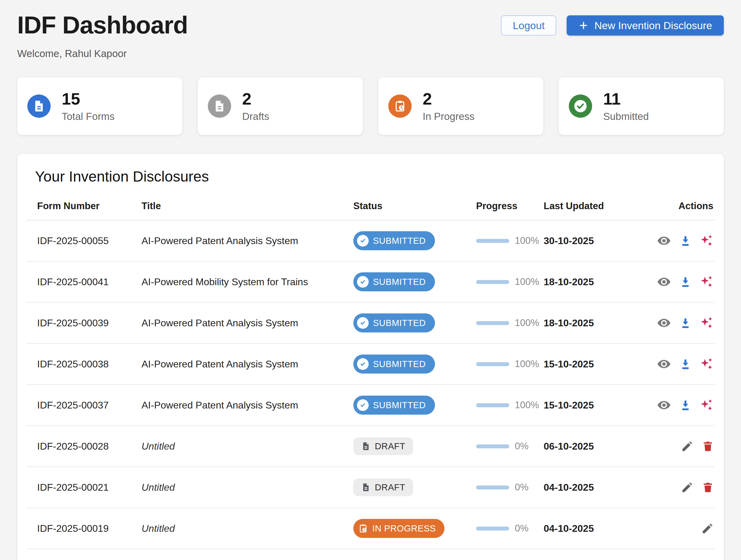 The height and width of the screenshot is (560, 741). What do you see at coordinates (370, 447) in the screenshot?
I see `table-row: IDF-2025-00028 Untitled DRAFT 0%` at bounding box center [370, 447].